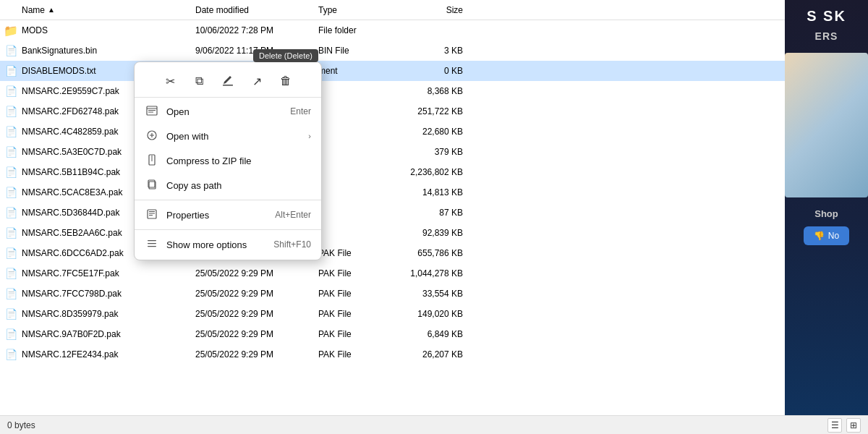 The width and height of the screenshot is (868, 434). What do you see at coordinates (228, 185) in the screenshot?
I see `context-menu-item-copy-path: Copy as path` at bounding box center [228, 185].